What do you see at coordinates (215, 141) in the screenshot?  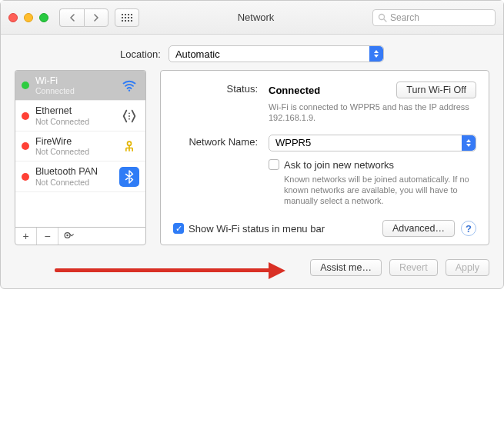 I see `network-name-label: Network Name:` at bounding box center [215, 141].